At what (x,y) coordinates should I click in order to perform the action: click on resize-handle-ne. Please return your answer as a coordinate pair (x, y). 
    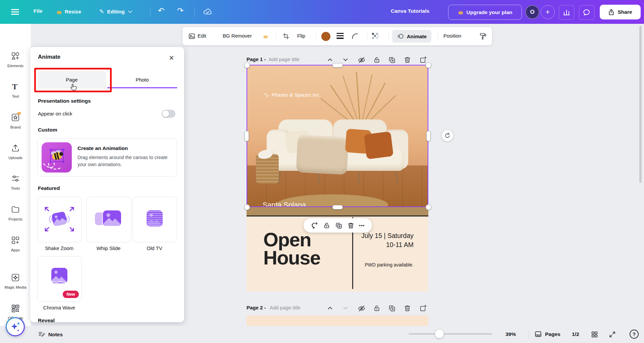
    Looking at the image, I should click on (429, 65).